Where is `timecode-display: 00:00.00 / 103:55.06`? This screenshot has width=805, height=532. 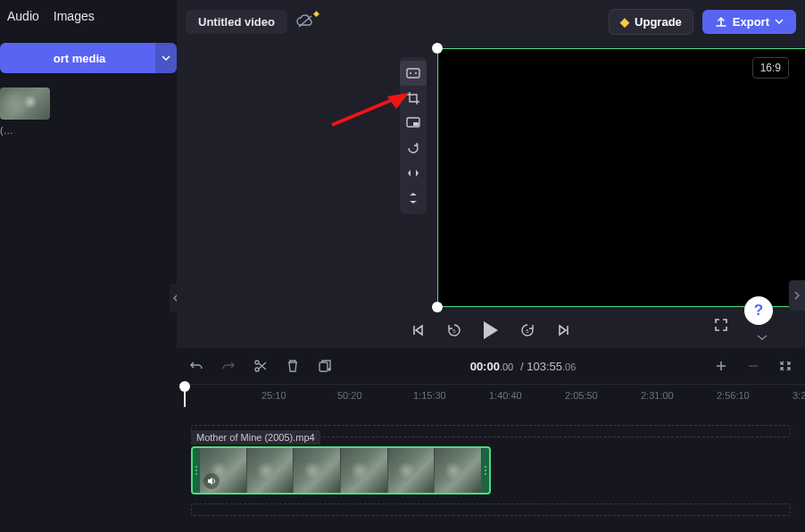
timecode-display: 00:00.00 / 103:55.06 is located at coordinates (523, 366).